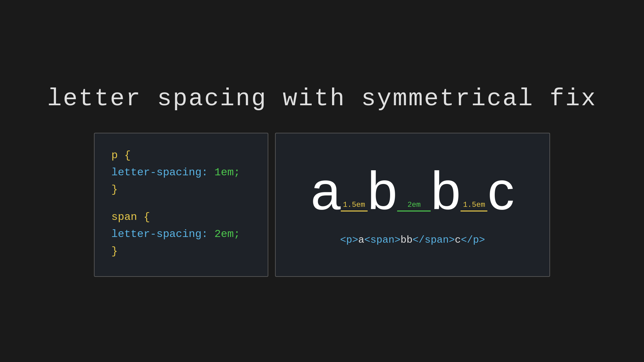 The image size is (644, 362). I want to click on code-line-close-p: }, so click(181, 190).